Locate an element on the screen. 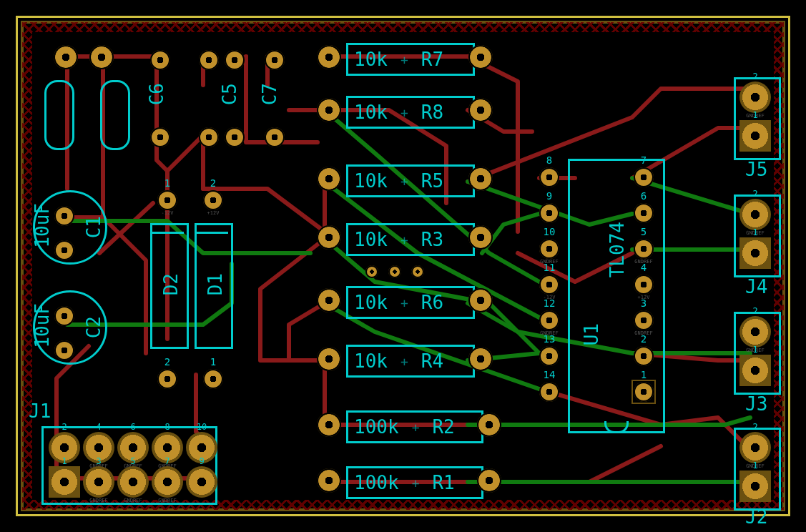 The height and width of the screenshot is (532, 806). ref-j5: J5 is located at coordinates (757, 169).